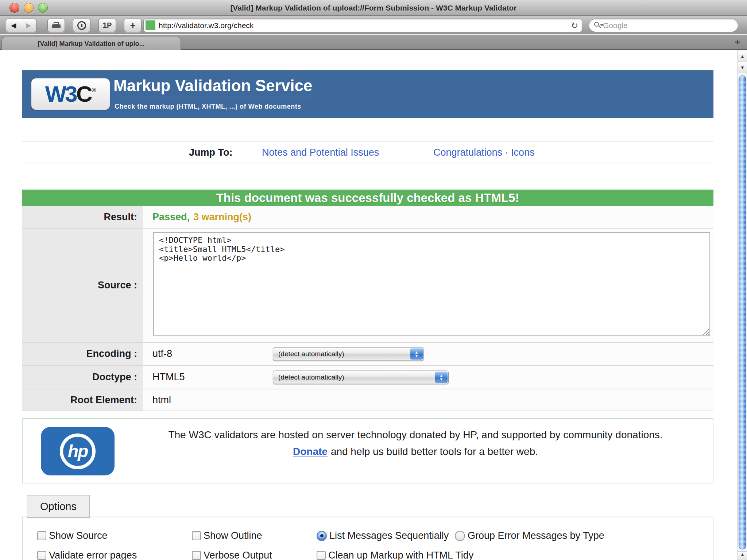 The height and width of the screenshot is (560, 747). What do you see at coordinates (310, 451) in the screenshot?
I see `donate-link: Donate` at bounding box center [310, 451].